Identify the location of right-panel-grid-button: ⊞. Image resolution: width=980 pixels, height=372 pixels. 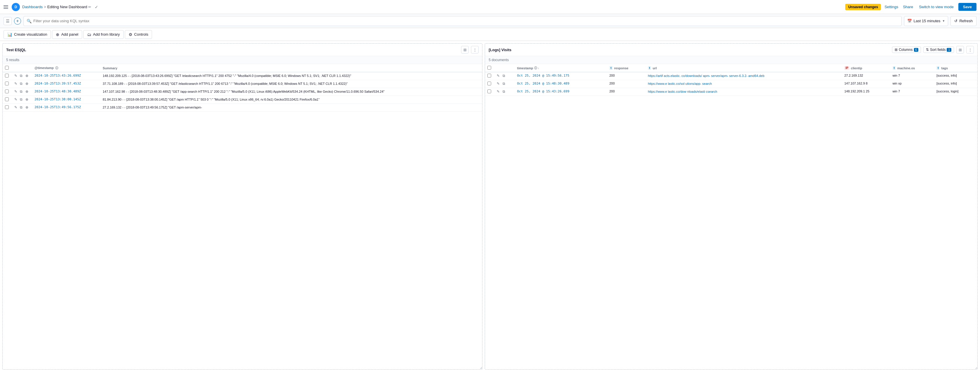
(960, 50).